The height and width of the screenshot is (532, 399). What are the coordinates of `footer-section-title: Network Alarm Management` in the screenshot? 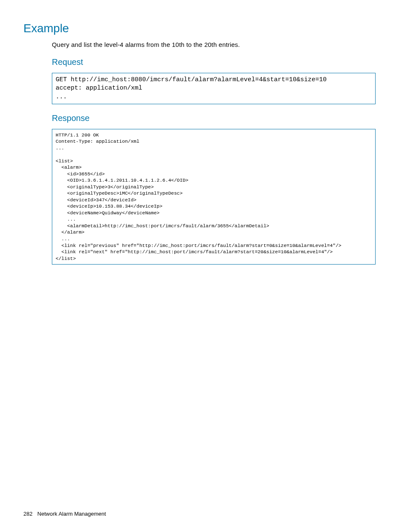 It's located at (72, 514).